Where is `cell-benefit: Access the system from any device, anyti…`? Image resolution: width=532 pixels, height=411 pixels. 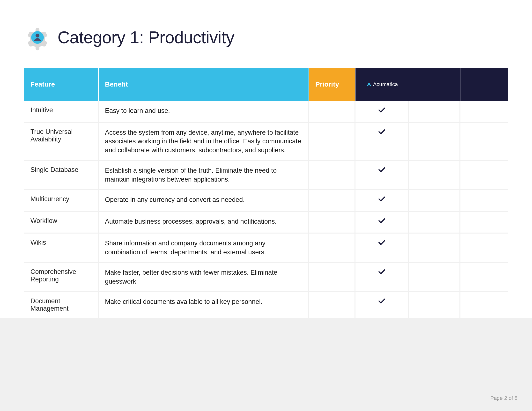 cell-benefit: Access the system from any device, anyti… is located at coordinates (204, 141).